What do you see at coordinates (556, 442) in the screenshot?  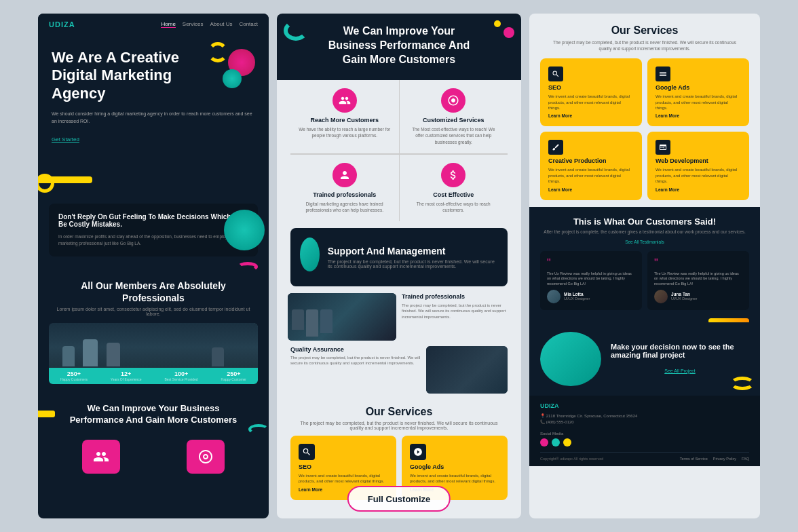 I see `social-teal` at bounding box center [556, 442].